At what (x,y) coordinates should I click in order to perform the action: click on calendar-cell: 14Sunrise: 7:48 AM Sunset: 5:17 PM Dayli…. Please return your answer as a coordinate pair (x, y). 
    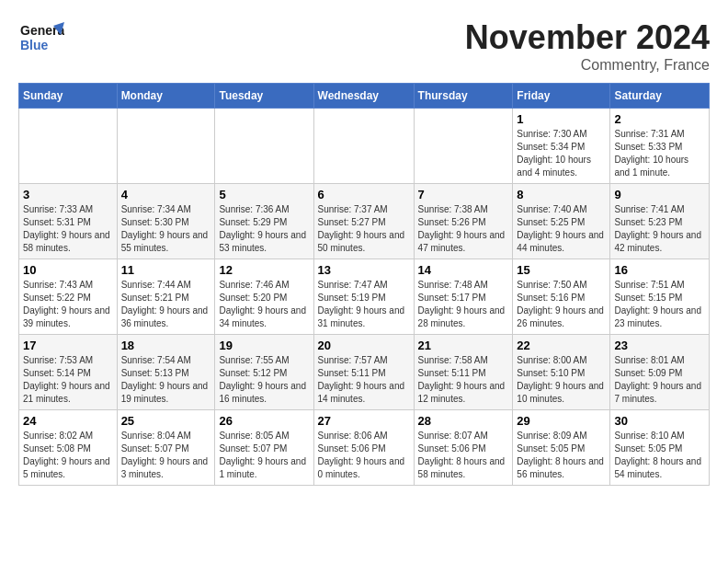
    Looking at the image, I should click on (463, 297).